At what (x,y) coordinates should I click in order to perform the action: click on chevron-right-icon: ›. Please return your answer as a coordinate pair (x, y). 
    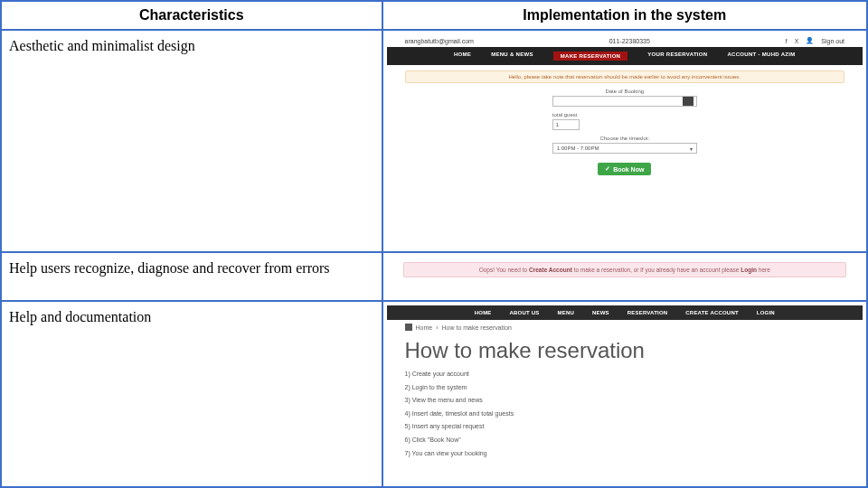
    Looking at the image, I should click on (437, 327).